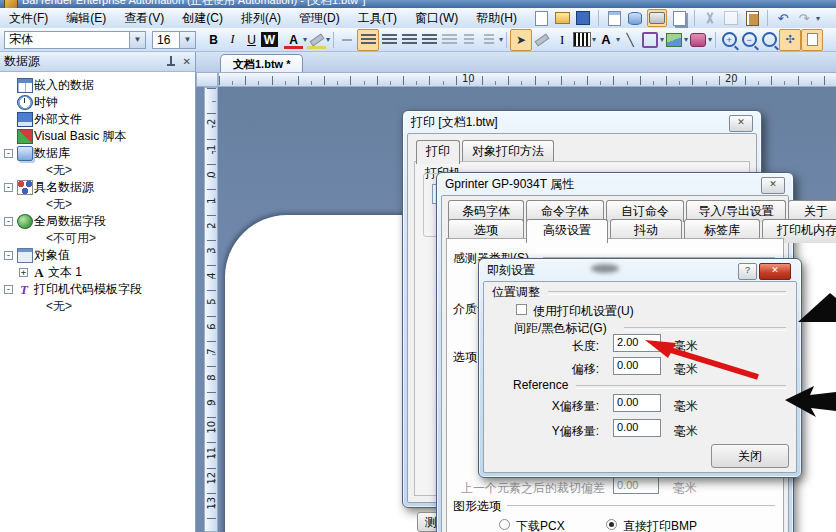 Image resolution: width=836 pixels, height=532 pixels. I want to click on menu-help: 帮助(H), so click(496, 18).